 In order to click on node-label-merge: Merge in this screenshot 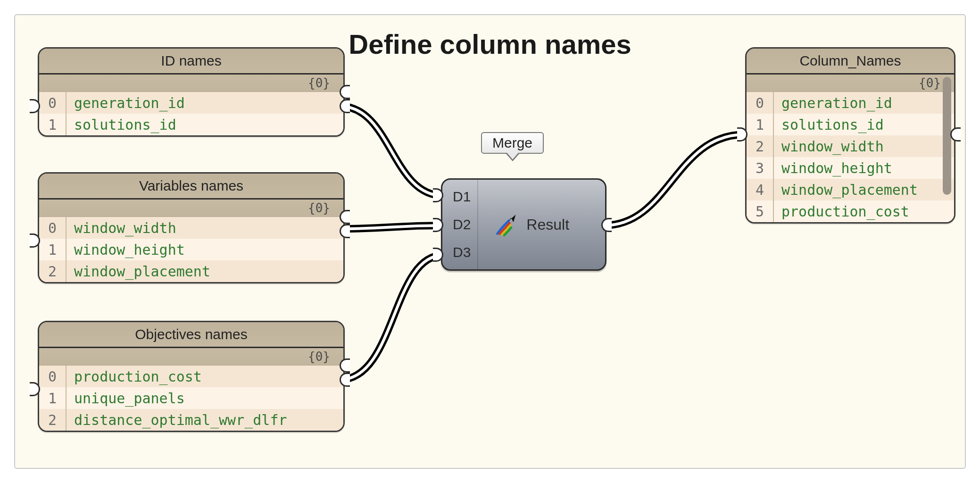, I will do `click(512, 143)`.